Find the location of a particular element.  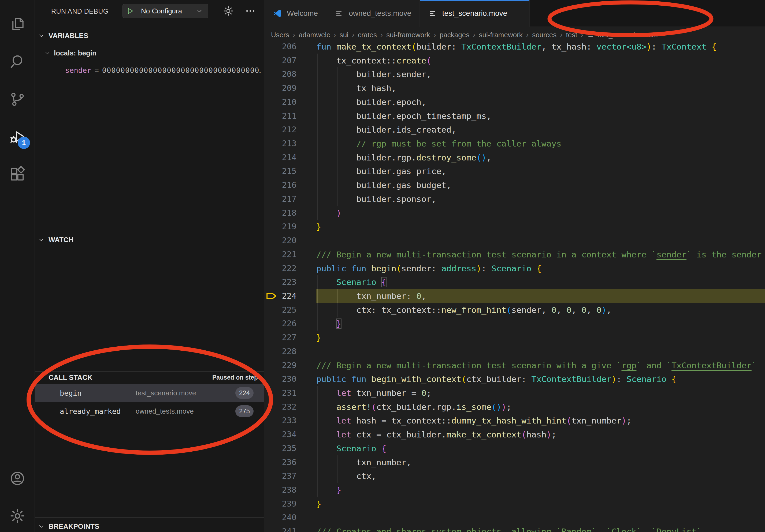

code-line-218: 218 ) is located at coordinates (514, 213).